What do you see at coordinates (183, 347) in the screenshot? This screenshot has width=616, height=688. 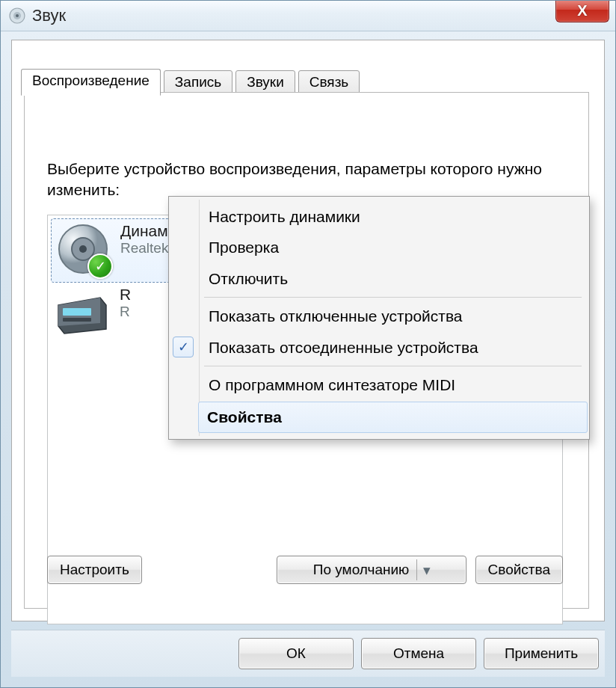 I see `check-icon: ✓` at bounding box center [183, 347].